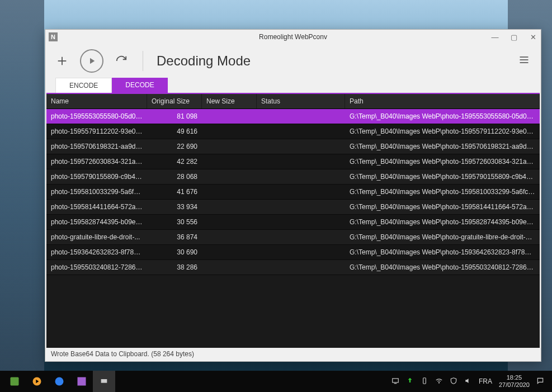  Describe the element at coordinates (442, 222) in the screenshot. I see `cell-path: G:\Temp\_B040\Images WebP\photo-15958287…` at that location.